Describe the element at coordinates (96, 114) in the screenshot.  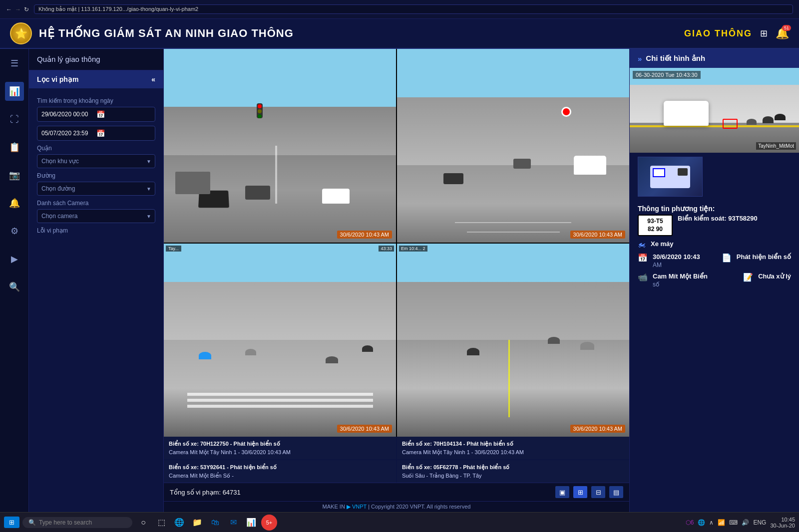
I see `date-from-input: 29/06/2020 00:00 📅` at that location.